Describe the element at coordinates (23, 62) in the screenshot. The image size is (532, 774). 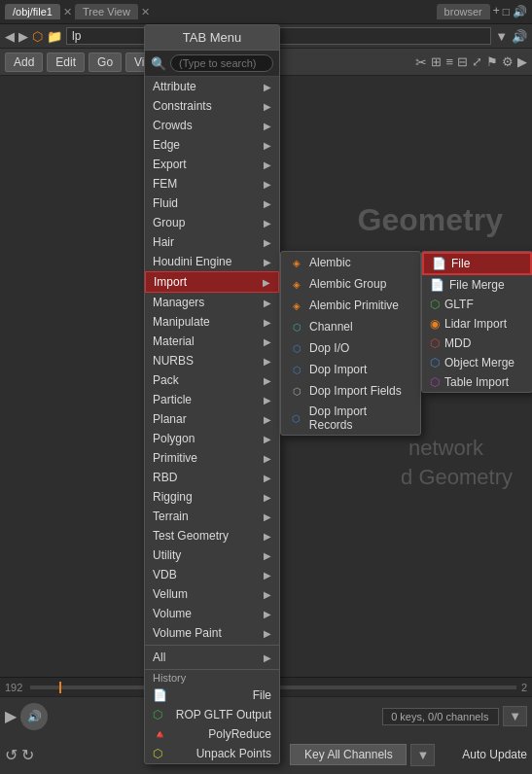
I see `add-menu: Add` at that location.